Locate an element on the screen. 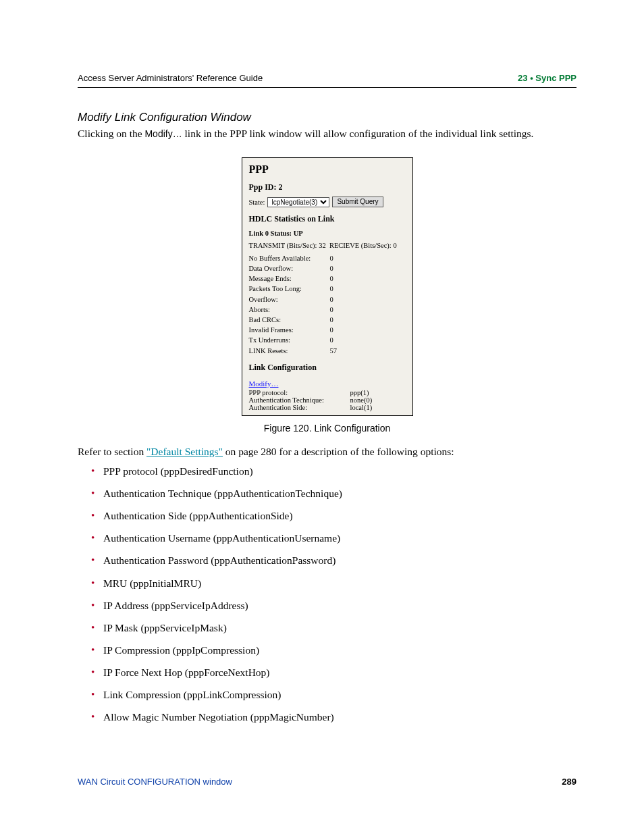 The height and width of the screenshot is (834, 644). fig-title: PPP is located at coordinates (327, 170).